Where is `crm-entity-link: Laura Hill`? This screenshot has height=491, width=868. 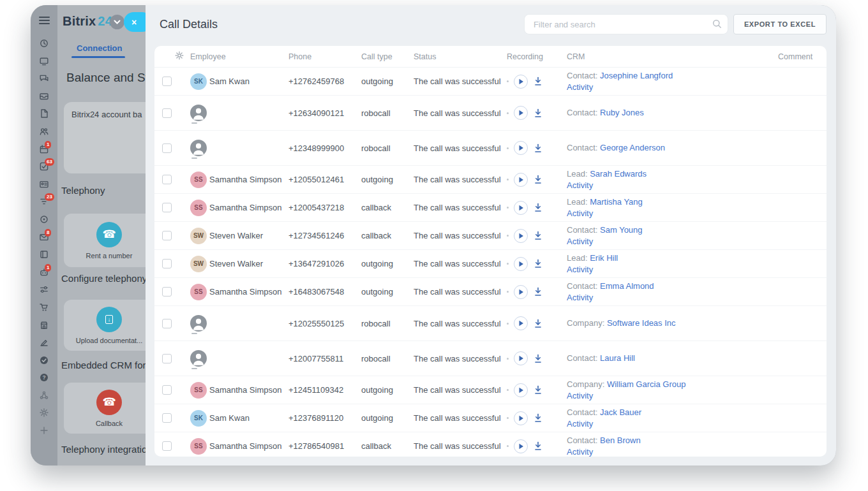 crm-entity-link: Laura Hill is located at coordinates (618, 358).